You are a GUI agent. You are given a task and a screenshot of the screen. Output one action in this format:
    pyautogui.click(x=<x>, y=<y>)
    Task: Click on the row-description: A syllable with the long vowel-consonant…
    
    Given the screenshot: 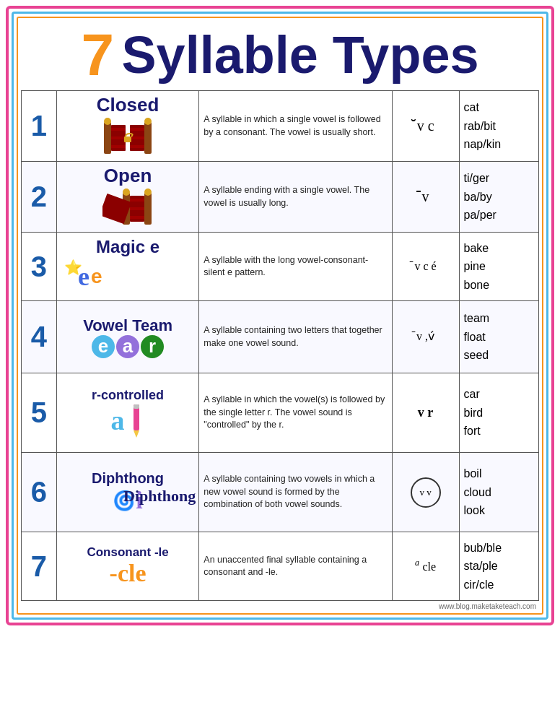 What is the action you would take?
    pyautogui.click(x=296, y=267)
    